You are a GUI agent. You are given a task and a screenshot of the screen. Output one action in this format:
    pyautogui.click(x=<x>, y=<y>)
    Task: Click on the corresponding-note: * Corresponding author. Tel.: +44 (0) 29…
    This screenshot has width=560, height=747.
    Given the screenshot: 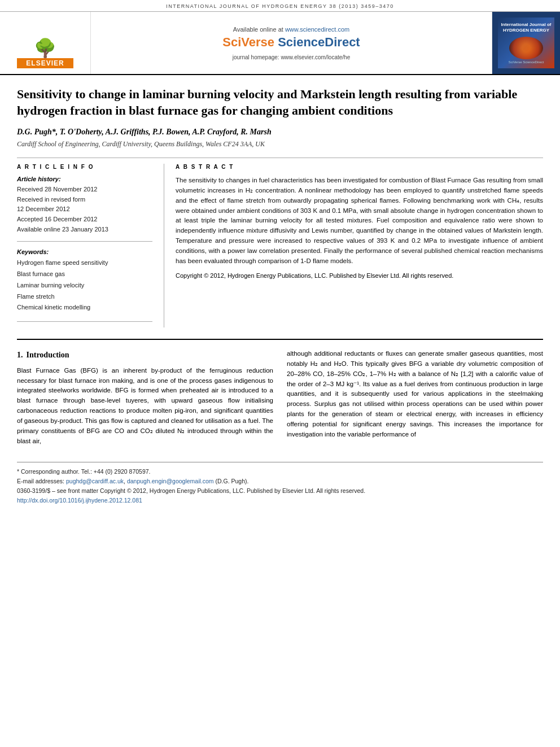 What is the action you would take?
    pyautogui.click(x=280, y=472)
    